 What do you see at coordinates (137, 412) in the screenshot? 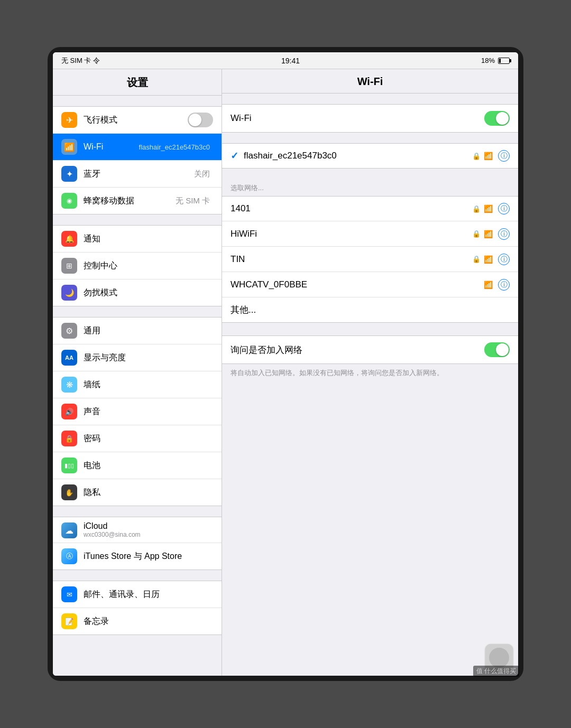
I see `sidebar-item-sound: 🔊 声音` at bounding box center [137, 412].